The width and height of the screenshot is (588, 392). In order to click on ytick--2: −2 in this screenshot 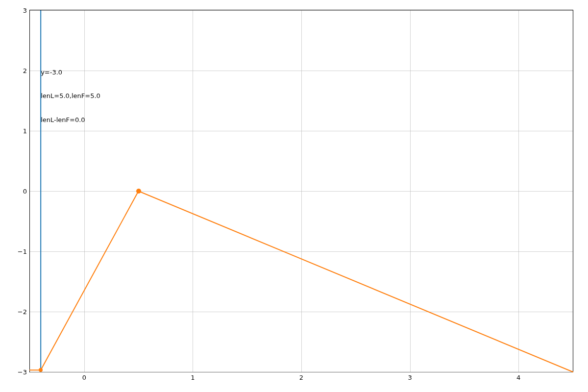, I will do `click(23, 312)`.